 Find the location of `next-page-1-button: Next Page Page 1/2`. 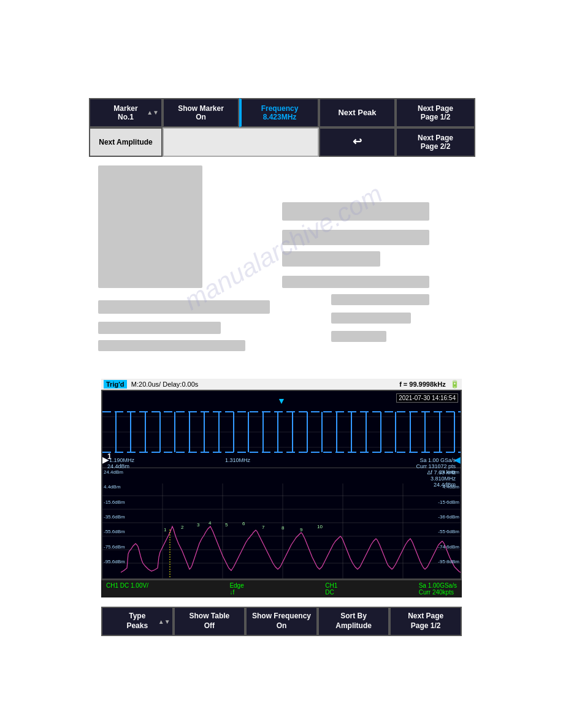

next-page-1-button: Next Page Page 1/2 is located at coordinates (435, 113).